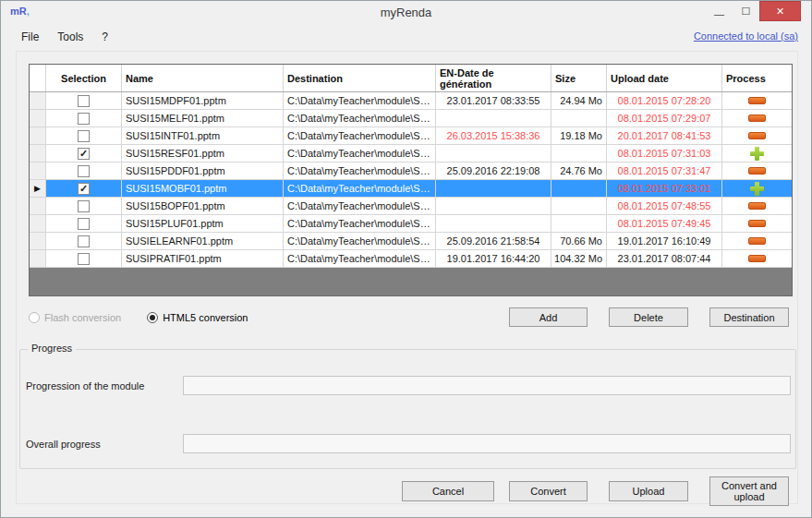 The image size is (812, 518). I want to click on current-row-arrow-icon: ▶, so click(37, 188).